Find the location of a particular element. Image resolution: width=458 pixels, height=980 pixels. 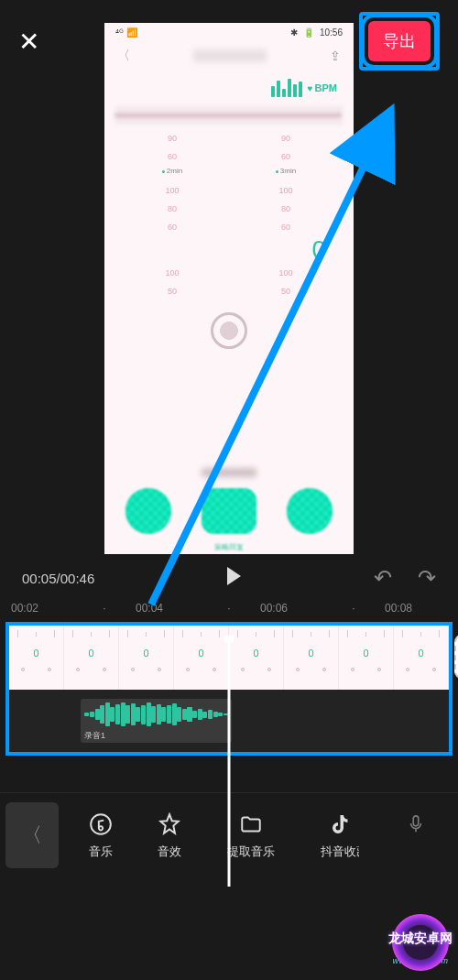

time-labels: 2min 3min is located at coordinates (229, 170).